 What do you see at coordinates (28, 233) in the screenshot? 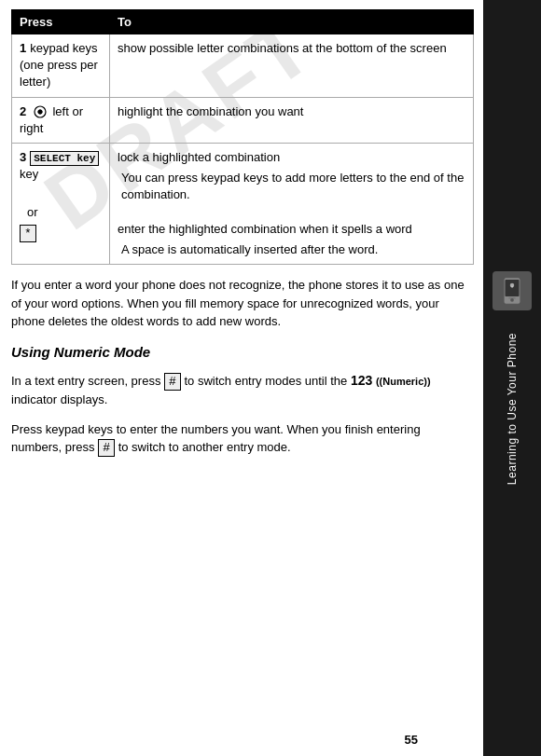
I see `star-key: *` at bounding box center [28, 233].